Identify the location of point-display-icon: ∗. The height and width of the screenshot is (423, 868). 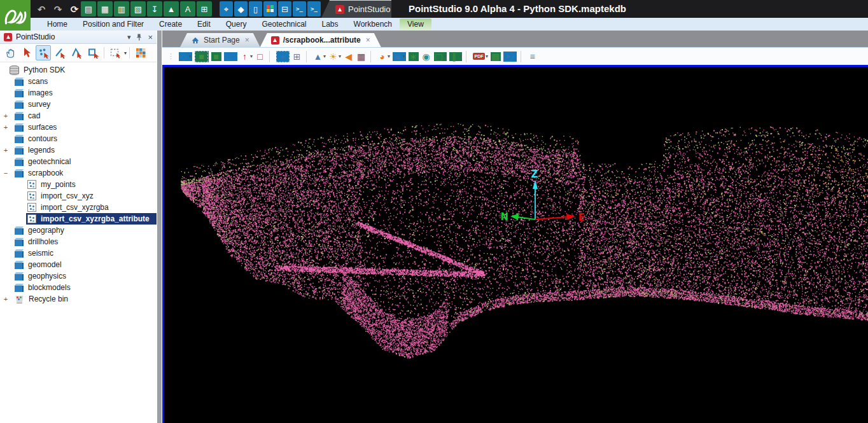
(414, 57).